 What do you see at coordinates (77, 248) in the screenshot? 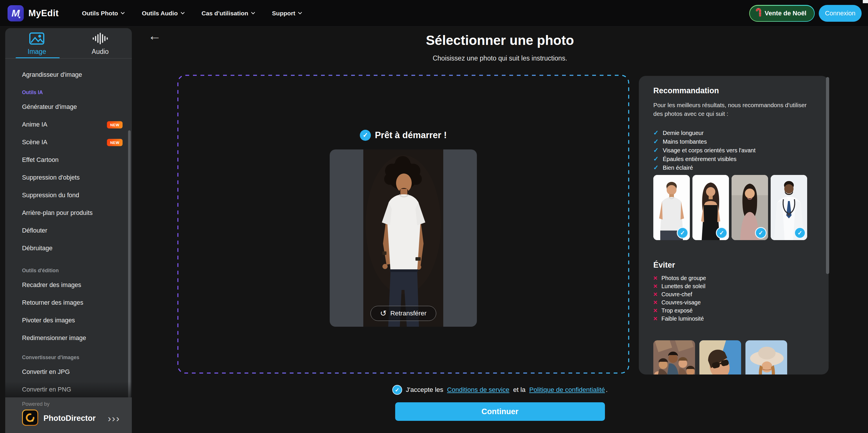
I see `sidebar-item: Débruitage` at bounding box center [77, 248].